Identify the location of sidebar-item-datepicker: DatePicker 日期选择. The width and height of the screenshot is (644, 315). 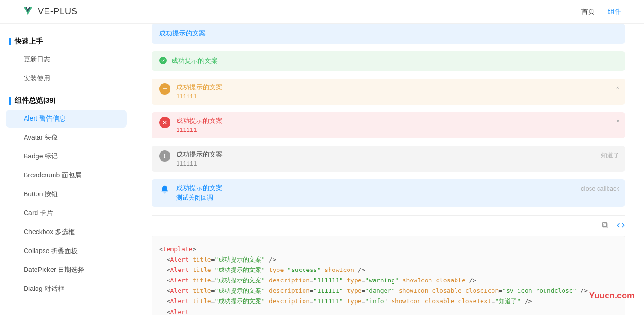
(66, 270).